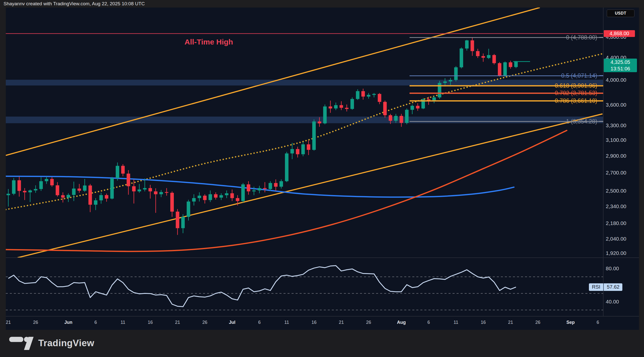 The width and height of the screenshot is (644, 357). I want to click on fib-label-text: 1 (3,354.28), so click(582, 122).